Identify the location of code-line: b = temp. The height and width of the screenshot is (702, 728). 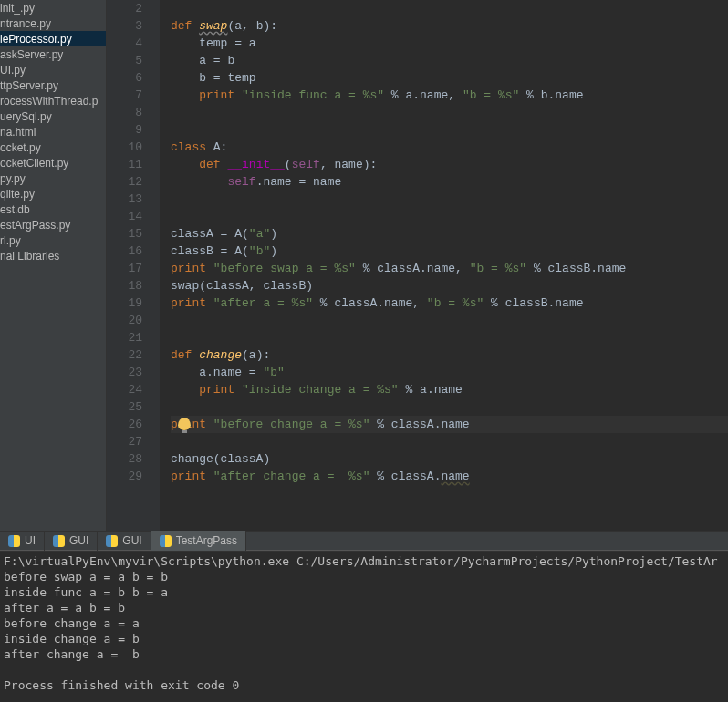
(449, 78).